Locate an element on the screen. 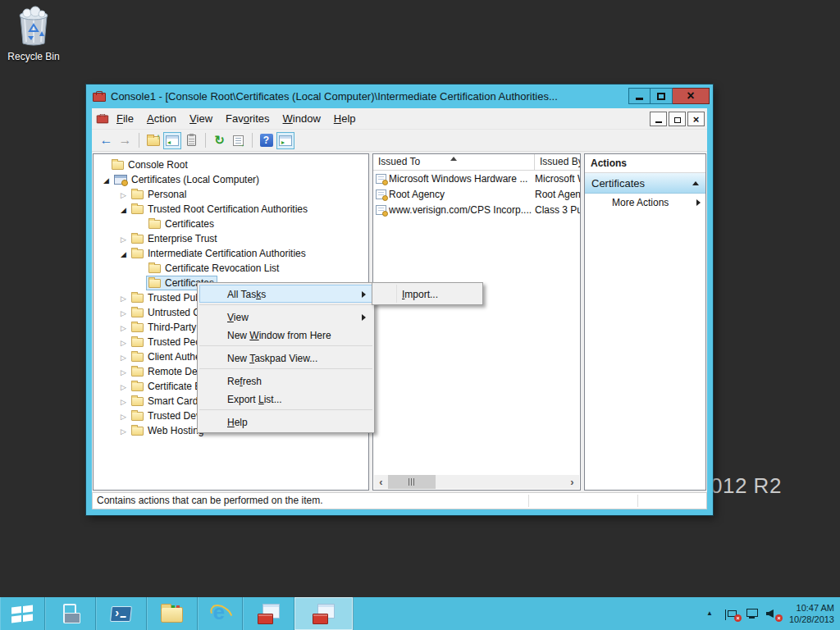  tree-item: Enterprise Trust is located at coordinates (231, 239).